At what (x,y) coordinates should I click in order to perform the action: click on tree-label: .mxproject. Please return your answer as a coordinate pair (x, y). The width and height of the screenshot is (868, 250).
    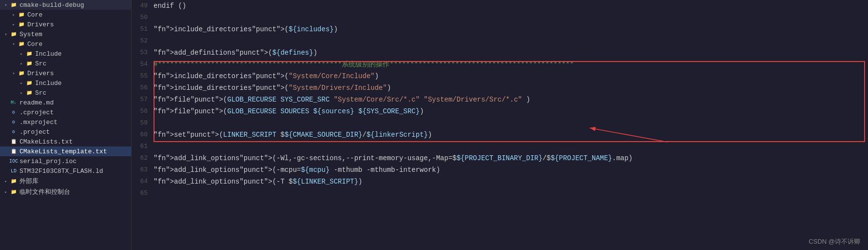
    Looking at the image, I should click on (39, 122).